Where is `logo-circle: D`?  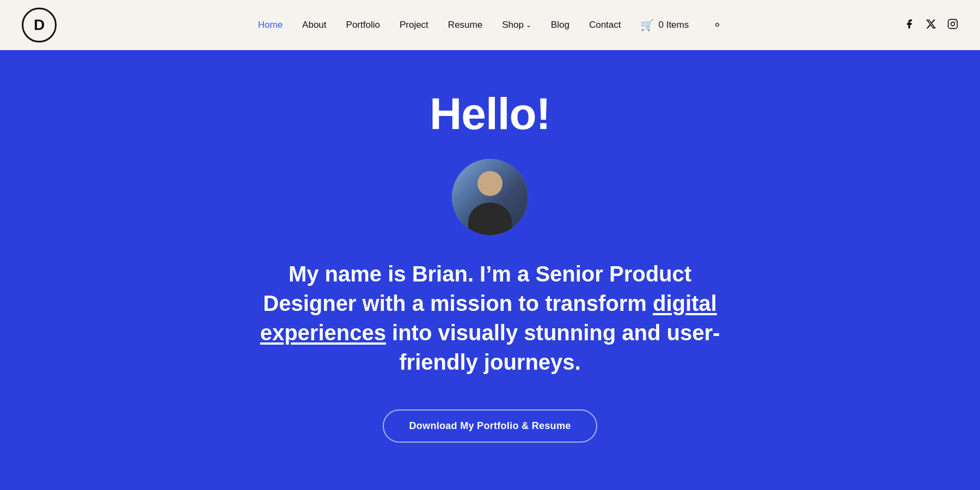
logo-circle: D is located at coordinates (39, 25).